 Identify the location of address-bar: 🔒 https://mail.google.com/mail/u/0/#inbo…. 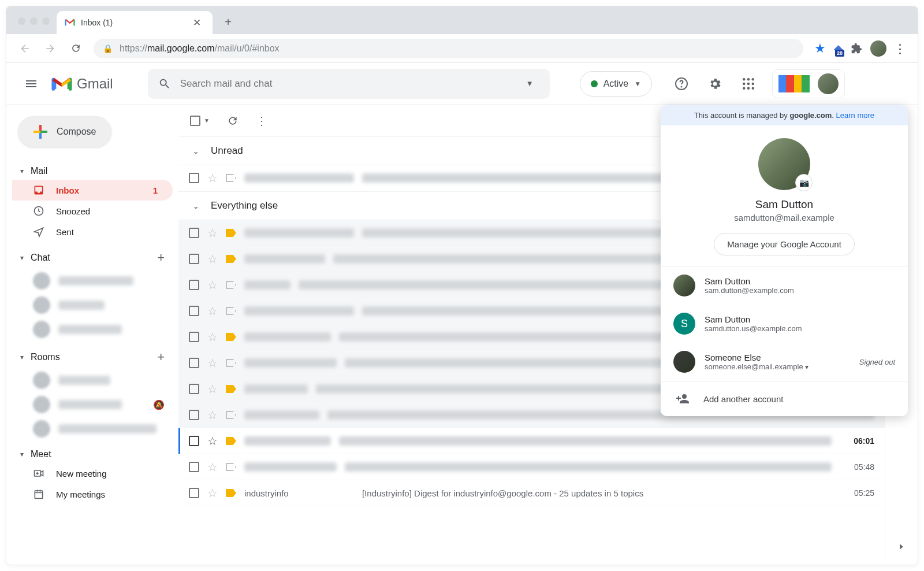
(448, 49).